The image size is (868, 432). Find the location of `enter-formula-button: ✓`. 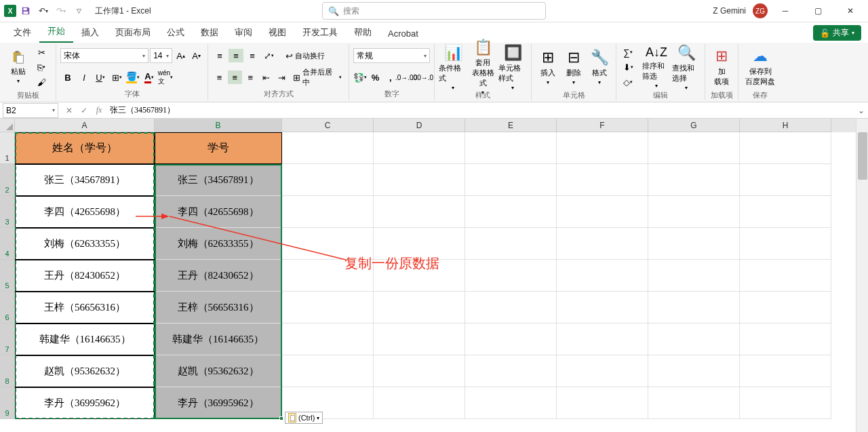

enter-formula-button: ✓ is located at coordinates (84, 111).